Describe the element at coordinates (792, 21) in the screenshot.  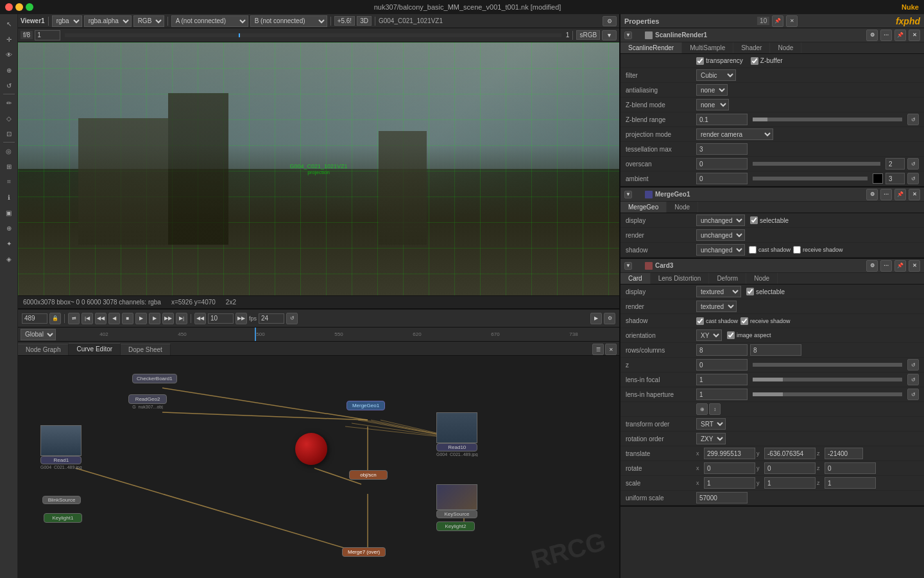
I see `props-close-btn: ✕` at that location.